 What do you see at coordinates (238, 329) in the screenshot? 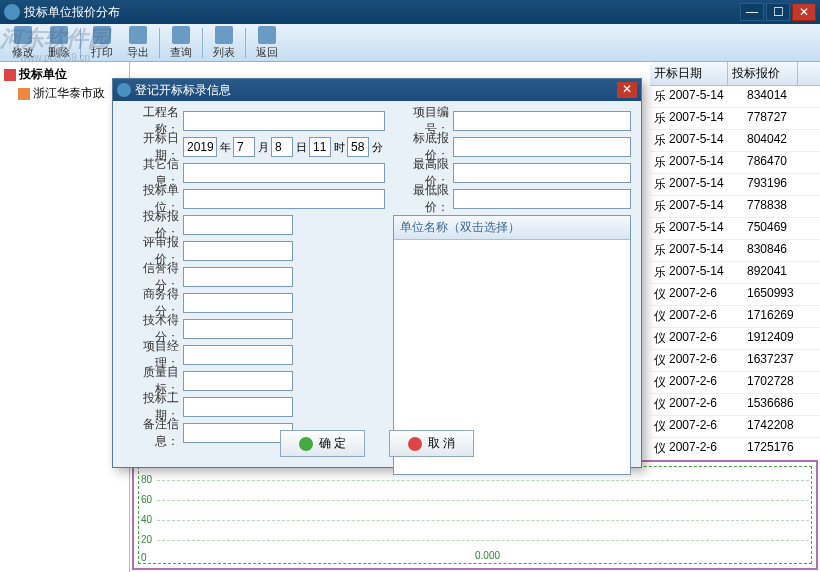
I see `input-tech` at bounding box center [238, 329].